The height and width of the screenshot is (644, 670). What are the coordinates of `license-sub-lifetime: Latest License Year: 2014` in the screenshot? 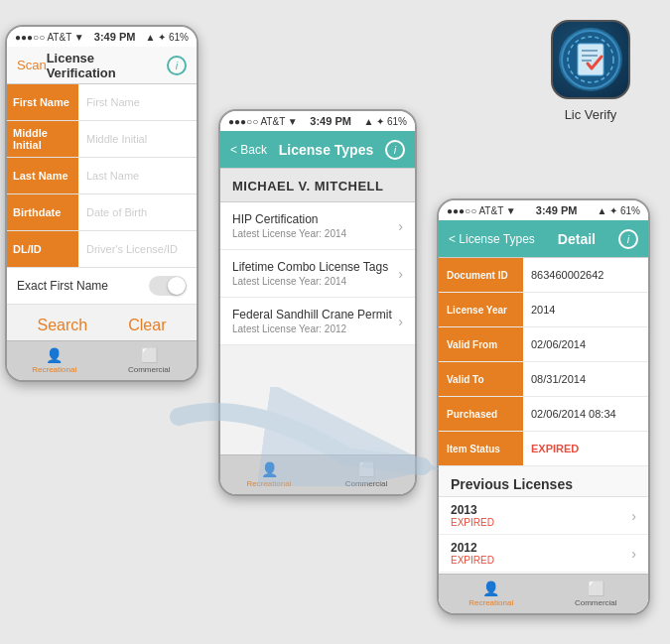 It's located at (316, 282).